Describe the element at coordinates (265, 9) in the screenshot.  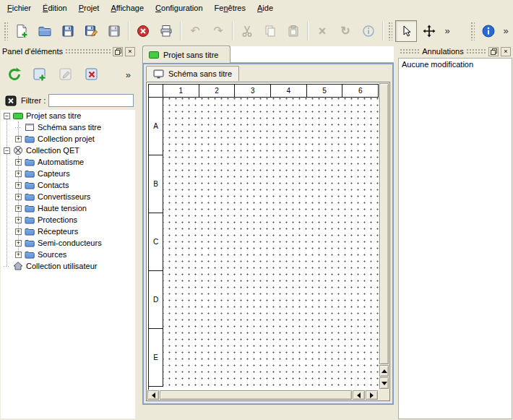
I see `menu-aide: Aide` at that location.